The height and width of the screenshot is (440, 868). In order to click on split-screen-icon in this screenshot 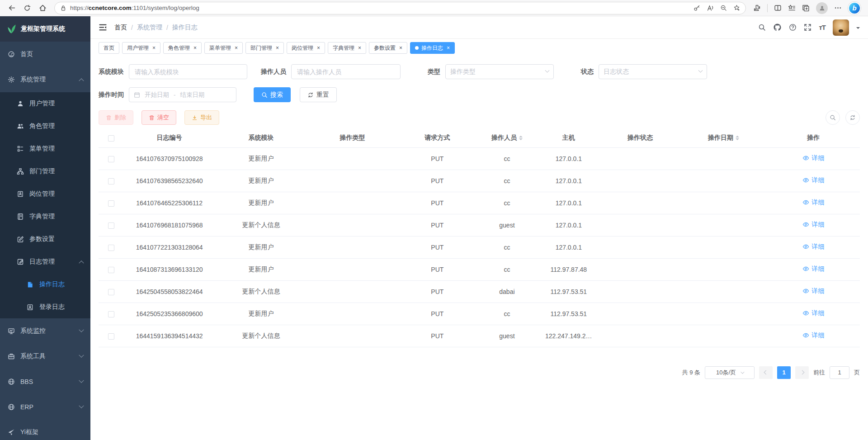, I will do `click(778, 8)`.